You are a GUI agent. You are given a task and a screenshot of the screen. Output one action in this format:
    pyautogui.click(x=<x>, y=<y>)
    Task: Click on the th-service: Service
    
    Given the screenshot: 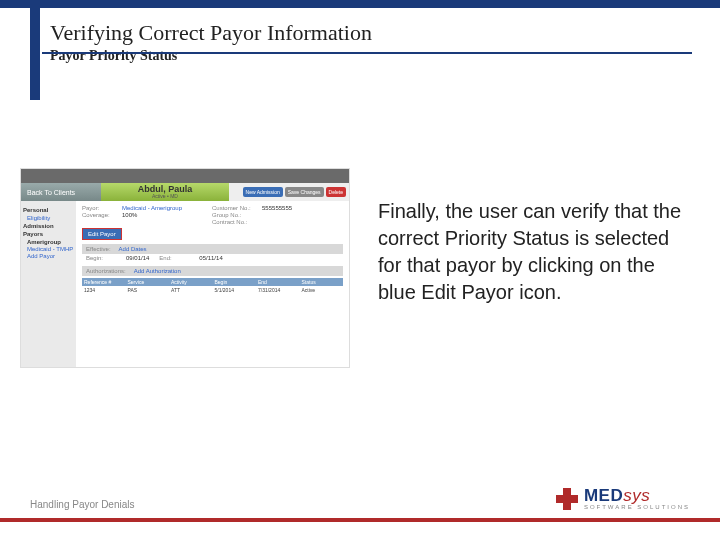 What is the action you would take?
    pyautogui.click(x=148, y=282)
    